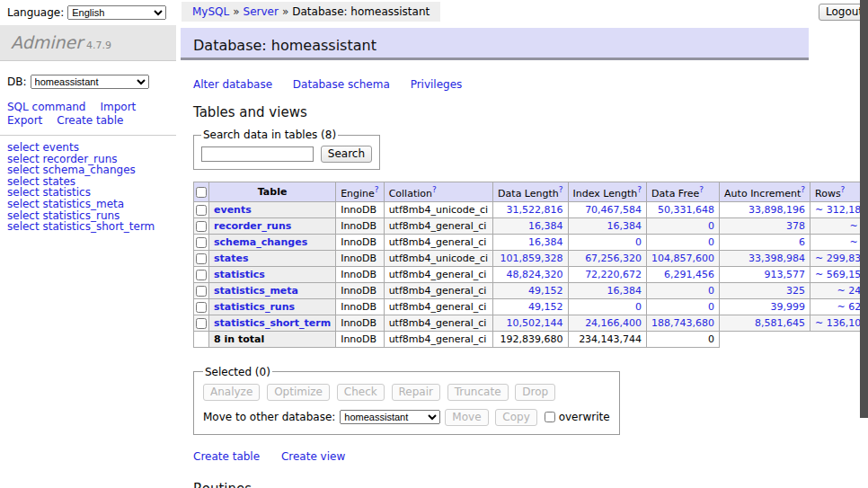 The image size is (868, 488). I want to click on search-input, so click(257, 155).